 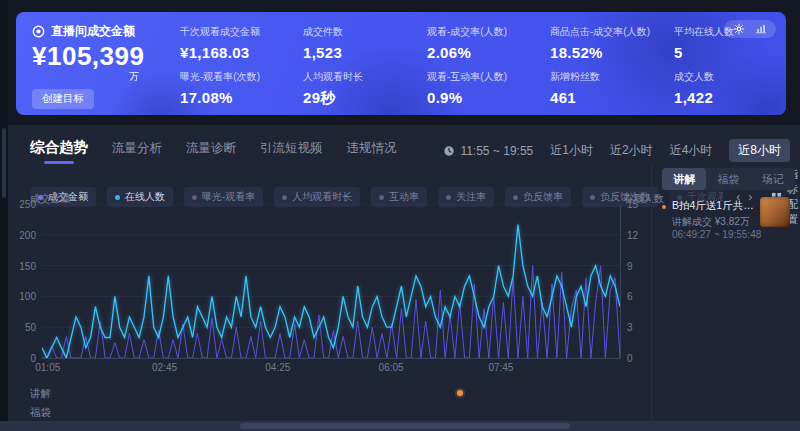 What do you see at coordinates (632, 150) in the screenshot?
I see `range-2h-button: 近2小时` at bounding box center [632, 150].